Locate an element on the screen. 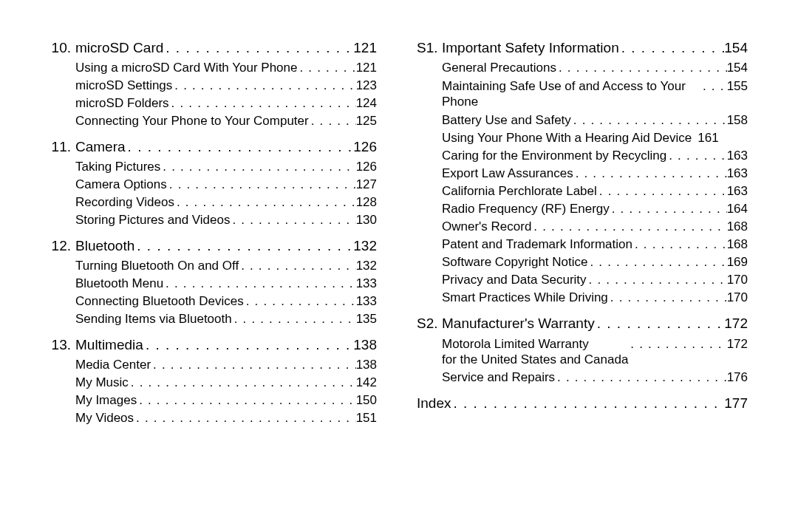 This screenshot has height=532, width=798. toc-sub-page: 155 is located at coordinates (737, 86).